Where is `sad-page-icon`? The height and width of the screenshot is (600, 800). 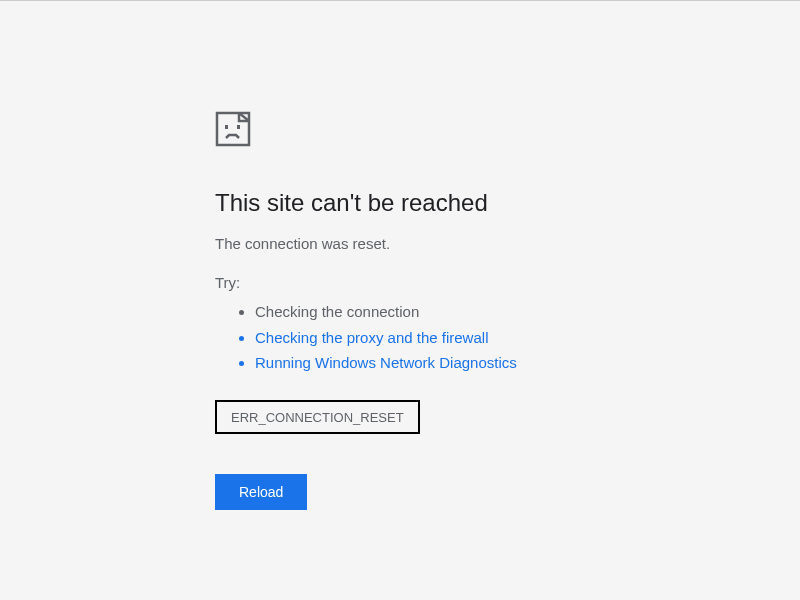
sad-page-icon is located at coordinates (440, 131).